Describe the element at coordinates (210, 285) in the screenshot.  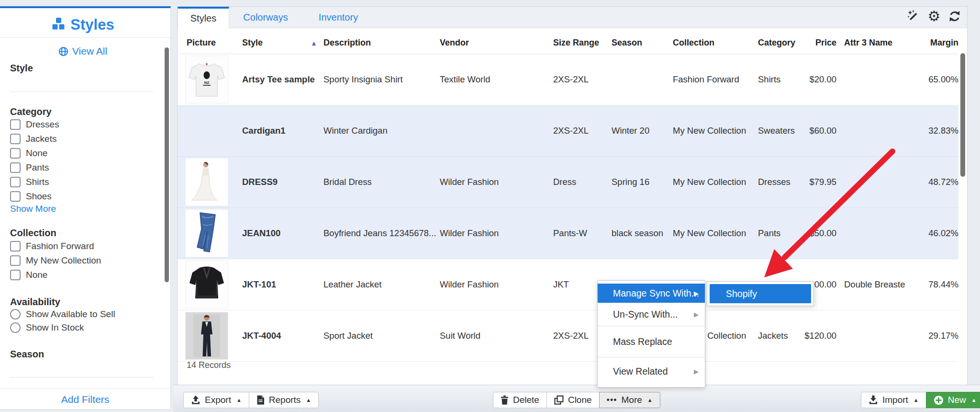
I see `picture-cell` at that location.